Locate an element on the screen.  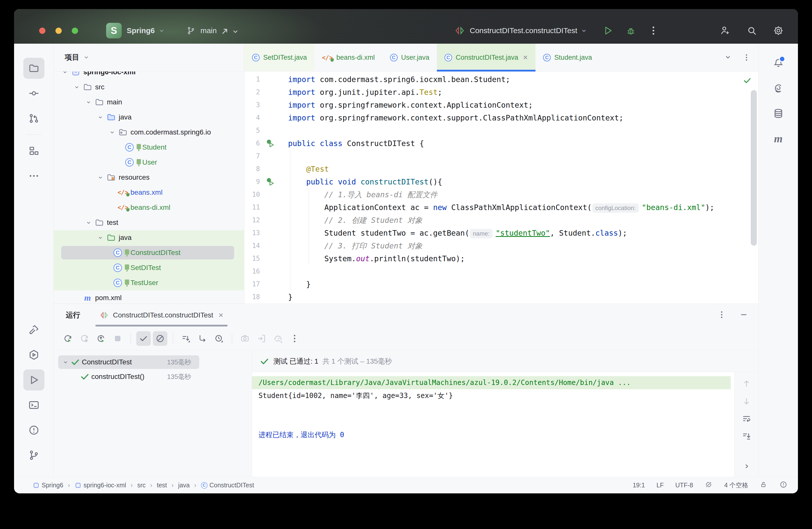
tree-item-student: CStudent is located at coordinates (149, 147).